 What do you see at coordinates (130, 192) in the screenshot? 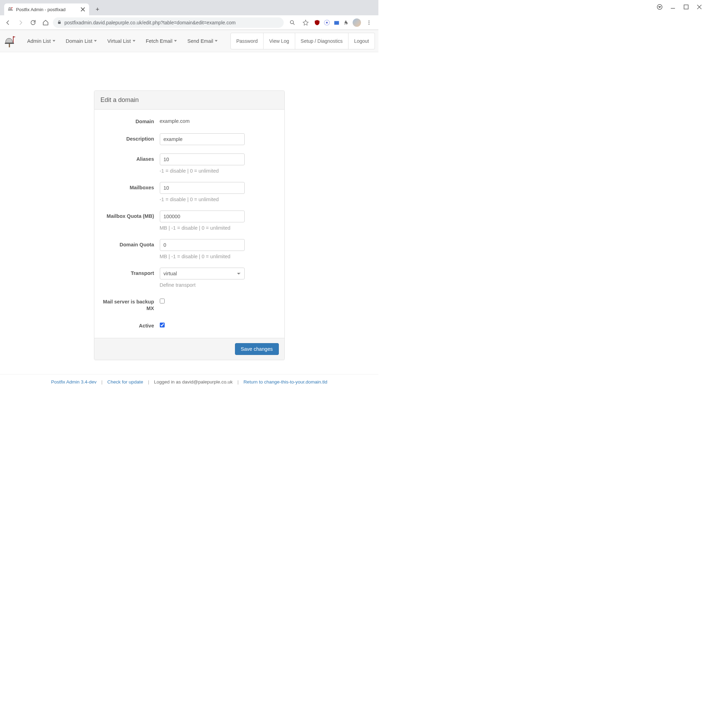
I see `label-mailboxes: Mailboxes` at bounding box center [130, 192].